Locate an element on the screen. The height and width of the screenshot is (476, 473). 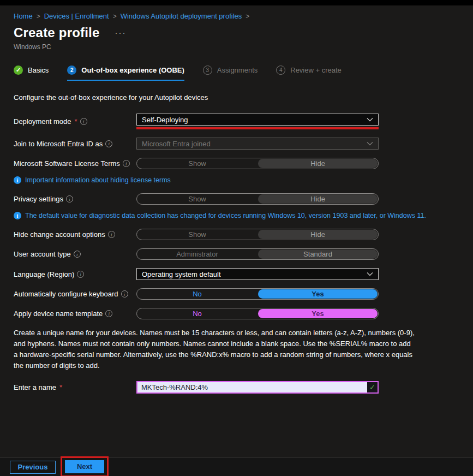
step-2-badge: 2 is located at coordinates (72, 70).